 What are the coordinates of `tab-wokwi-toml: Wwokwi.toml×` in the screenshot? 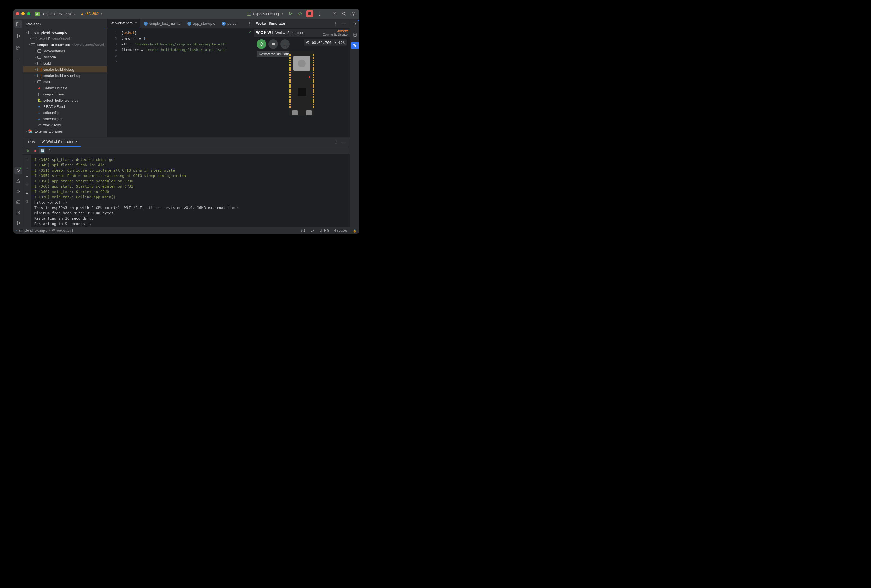 It's located at (124, 23).